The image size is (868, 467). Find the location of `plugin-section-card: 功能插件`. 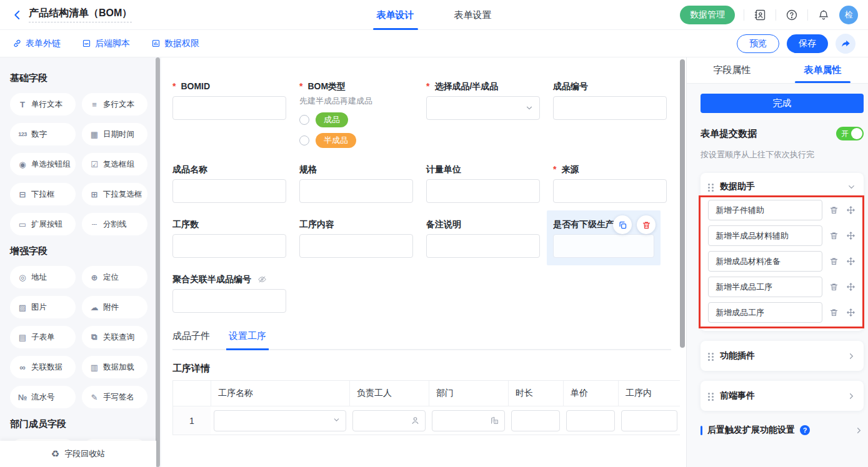

plugin-section-card: 功能插件 is located at coordinates (782, 356).